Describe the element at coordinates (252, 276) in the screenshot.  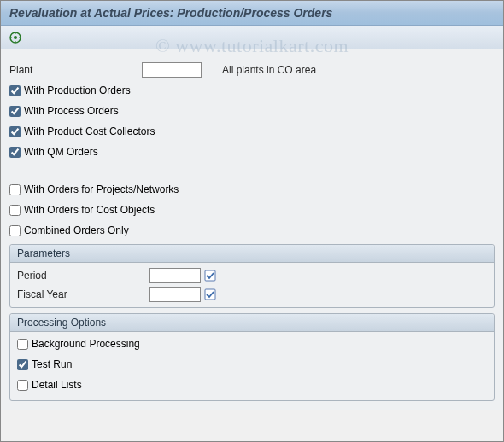
I see `period-row: Period` at that location.